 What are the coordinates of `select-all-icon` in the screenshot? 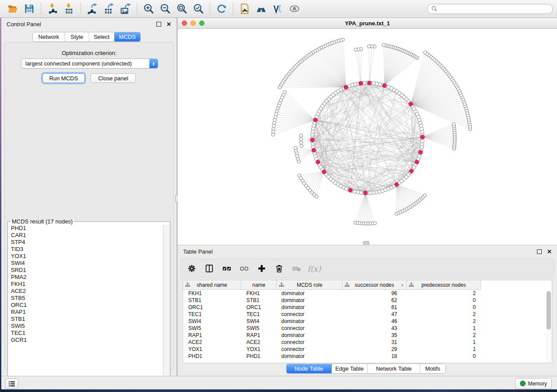 It's located at (227, 268).